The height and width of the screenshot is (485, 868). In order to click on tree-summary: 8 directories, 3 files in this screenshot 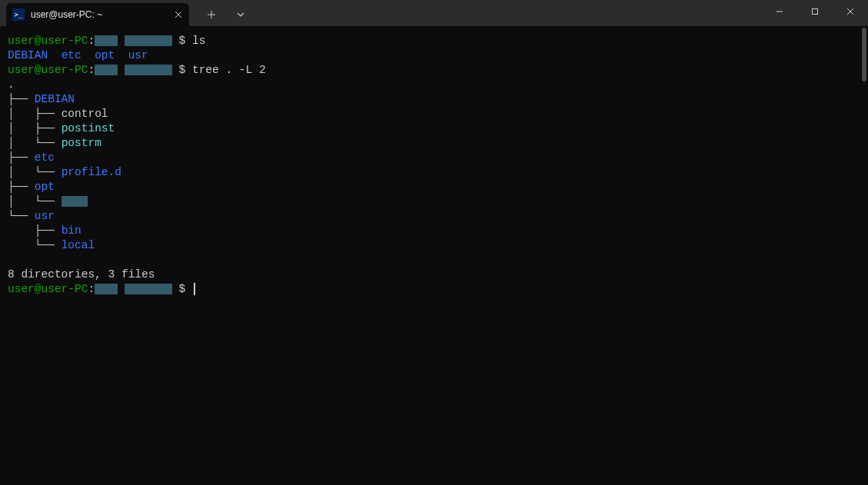, I will do `click(434, 275)`.